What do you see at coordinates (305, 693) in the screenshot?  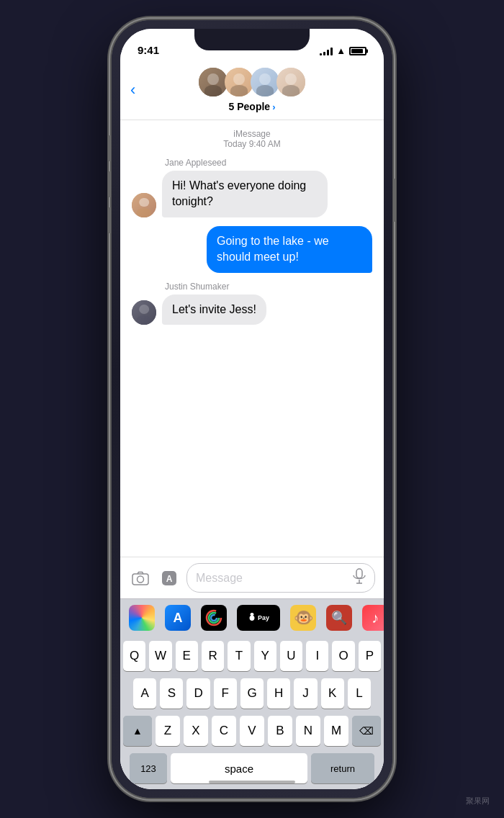 I see `key-j: J` at bounding box center [305, 693].